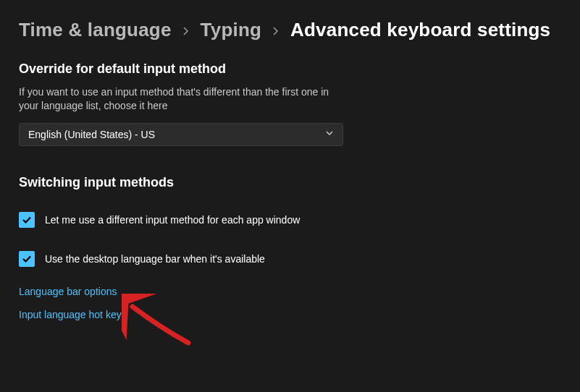  I want to click on breadcrumb: Time & language Typing Advanced keyboard…, so click(290, 30).